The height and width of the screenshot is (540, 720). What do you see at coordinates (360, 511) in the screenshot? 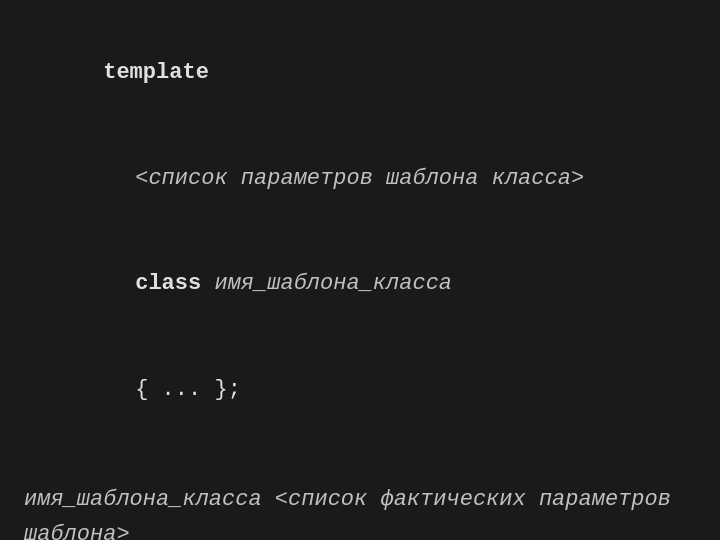
I see `usage-block: имя_шаблона_класса <список фактических п…` at bounding box center [360, 511].